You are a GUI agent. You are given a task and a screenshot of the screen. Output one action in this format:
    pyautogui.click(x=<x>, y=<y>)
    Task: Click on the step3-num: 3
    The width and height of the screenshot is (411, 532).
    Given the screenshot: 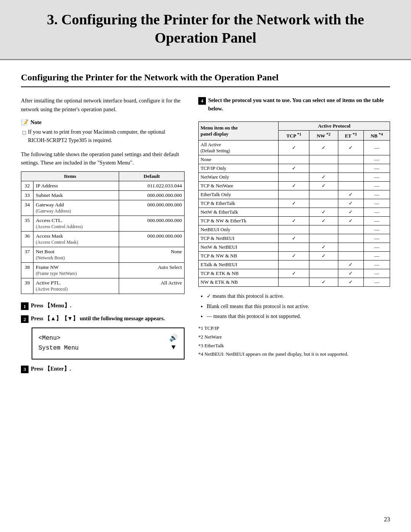 What is the action you would take?
    pyautogui.click(x=25, y=369)
    